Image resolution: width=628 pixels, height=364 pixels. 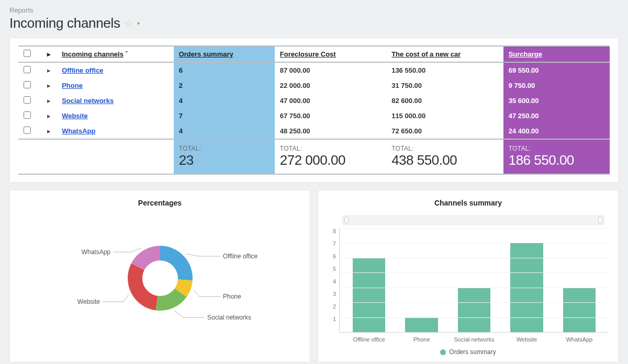 I want to click on title-dropdown-caret-icon: ▾, so click(x=138, y=23).